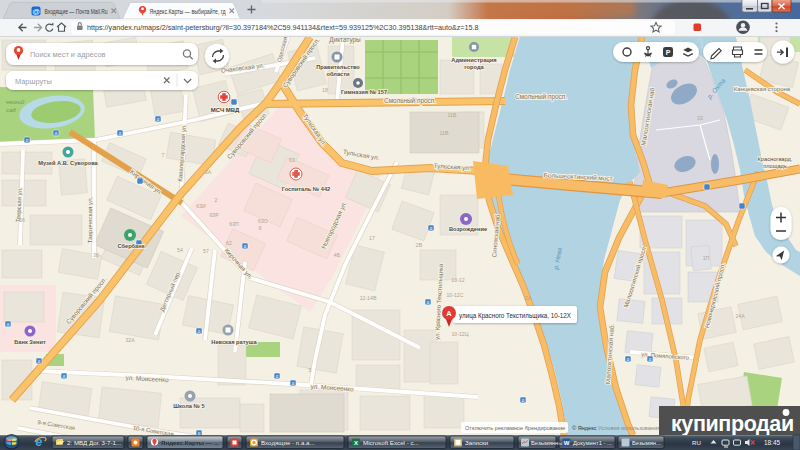  Describe the element at coordinates (208, 172) in the screenshot. I see `svg-text: 3А` at that location.